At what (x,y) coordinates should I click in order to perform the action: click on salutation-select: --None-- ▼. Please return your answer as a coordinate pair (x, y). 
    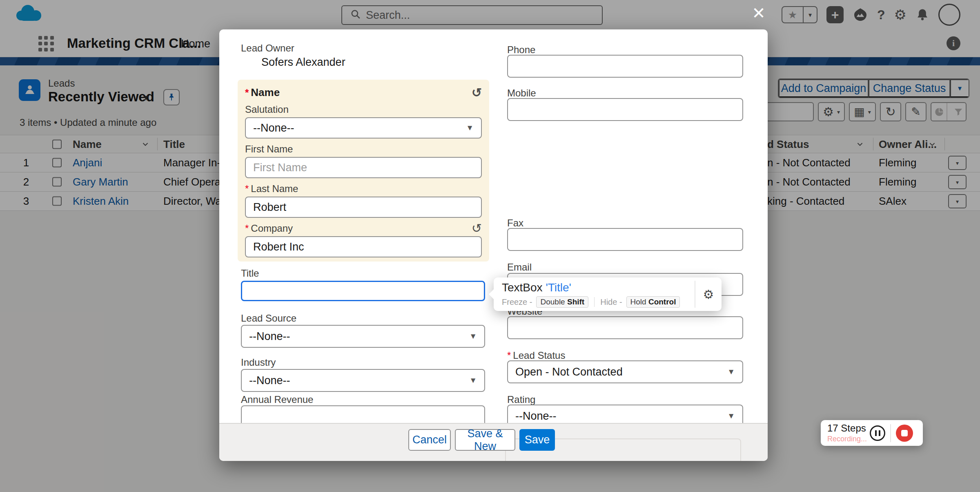
    Looking at the image, I should click on (363, 128).